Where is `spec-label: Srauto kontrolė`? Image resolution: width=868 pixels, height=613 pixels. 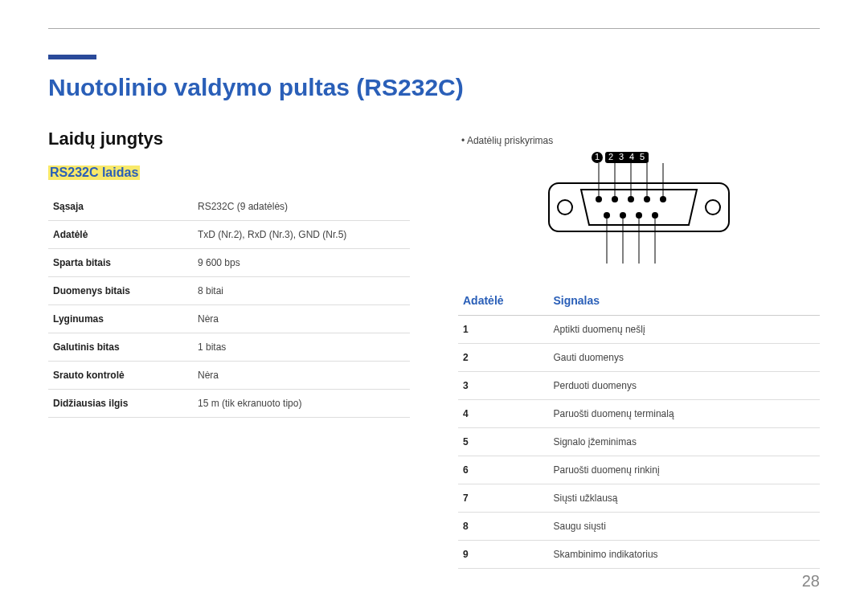
spec-label: Srauto kontrolė is located at coordinates (121, 376).